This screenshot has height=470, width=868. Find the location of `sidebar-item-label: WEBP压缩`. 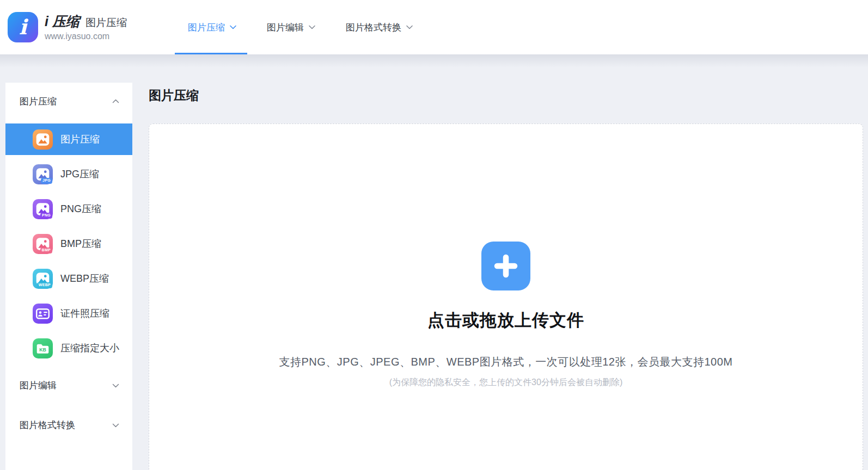

sidebar-item-label: WEBP压缩 is located at coordinates (85, 279).